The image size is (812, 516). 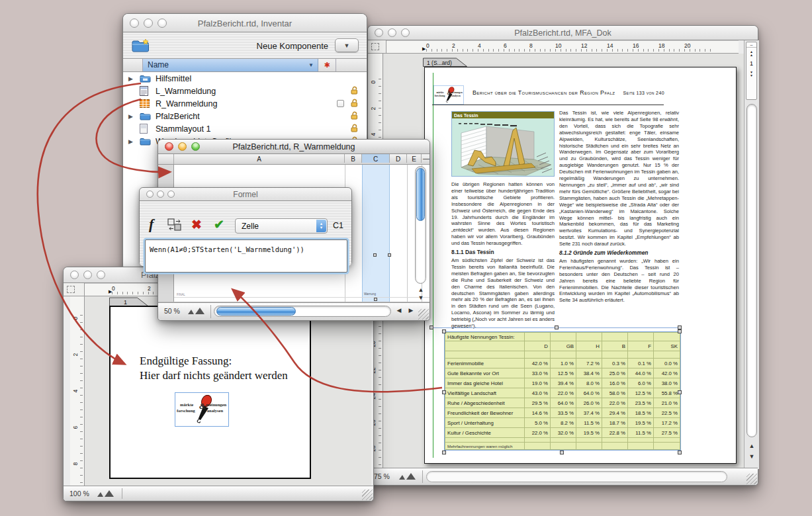 I want to click on titlebar-inventar: PfalzBericht.rtd, Inventar, so click(x=245, y=23).